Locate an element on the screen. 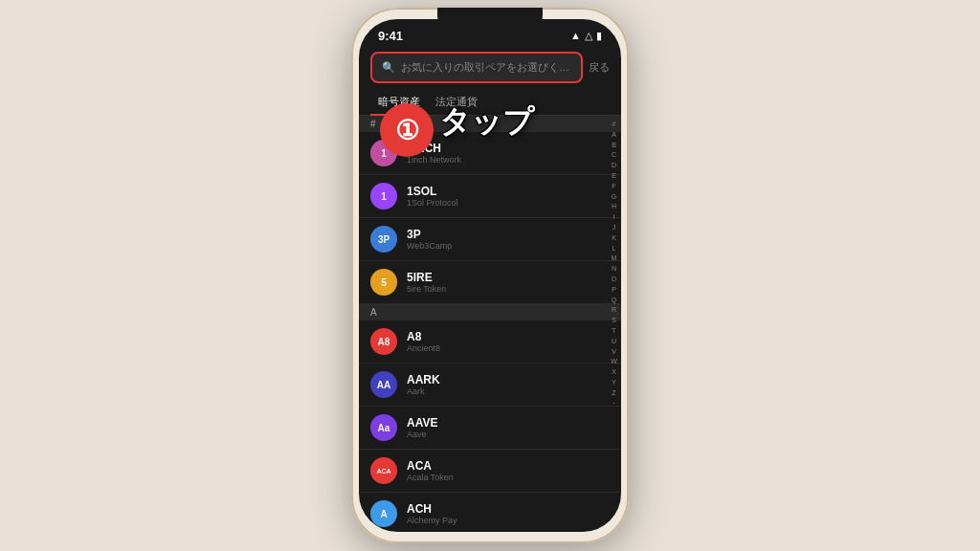 This screenshot has height=551, width=980. coin-icon-aark: AA is located at coordinates (384, 385).